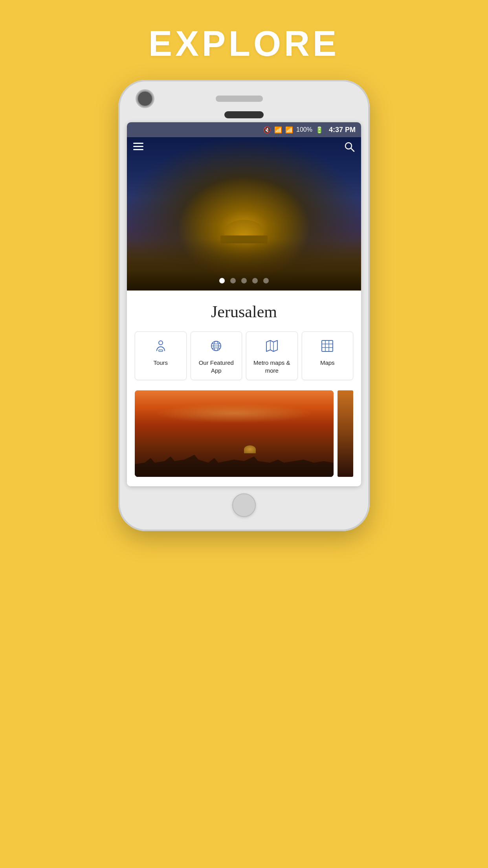  I want to click on wifi-icon: 📶, so click(278, 130).